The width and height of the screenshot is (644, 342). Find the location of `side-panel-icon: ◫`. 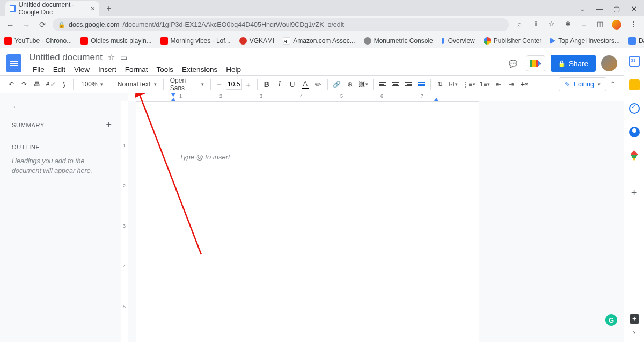

side-panel-icon: ◫ is located at coordinates (600, 25).